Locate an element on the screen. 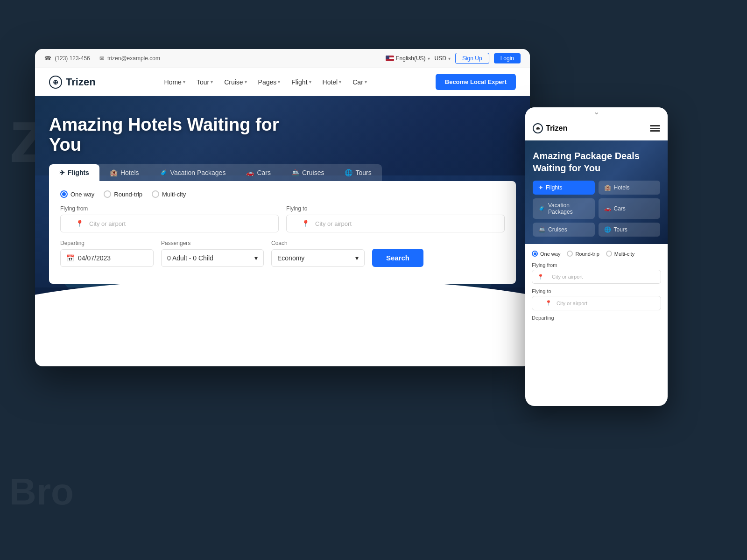  flying-from-input: 📍 City or airport is located at coordinates (169, 224).